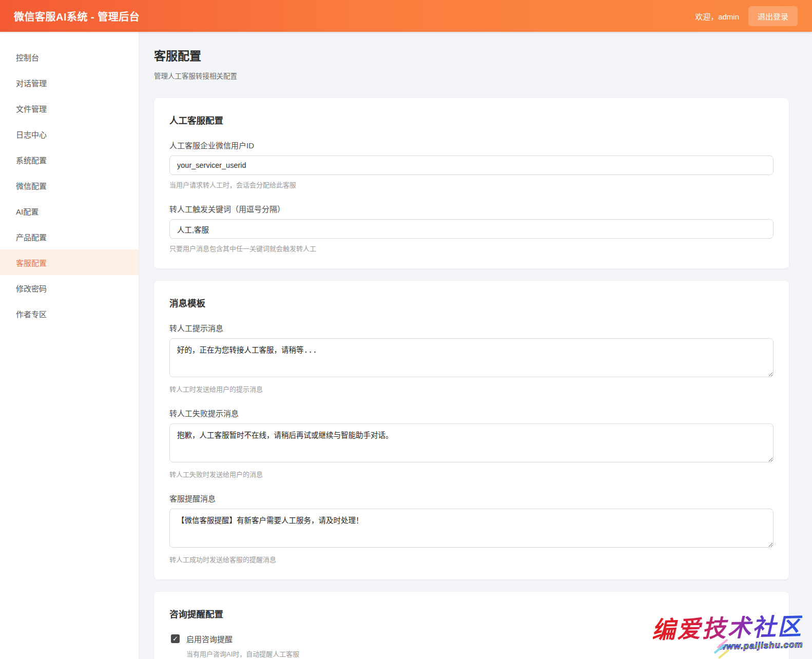 The height and width of the screenshot is (659, 812). I want to click on sidebar-item-wechat-config: 微信配置, so click(69, 185).